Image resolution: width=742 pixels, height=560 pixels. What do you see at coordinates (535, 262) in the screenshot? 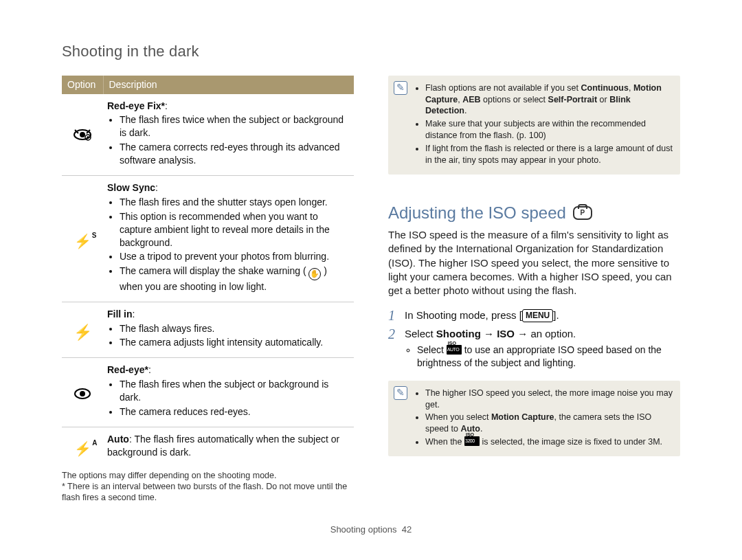
I see `section-paragraph: The ISO speed is the measure of a film's…` at bounding box center [535, 262].